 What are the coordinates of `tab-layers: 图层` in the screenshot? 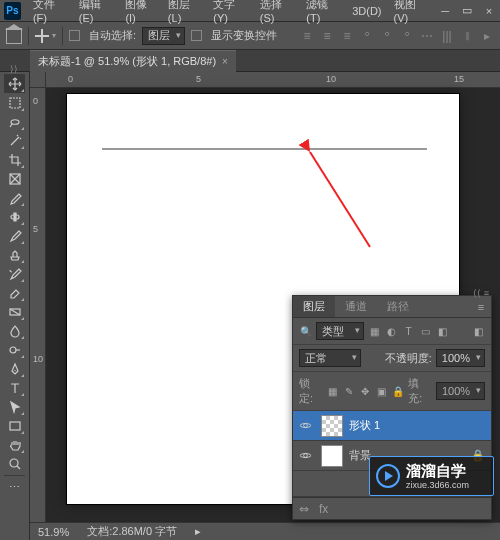 It's located at (314, 306).